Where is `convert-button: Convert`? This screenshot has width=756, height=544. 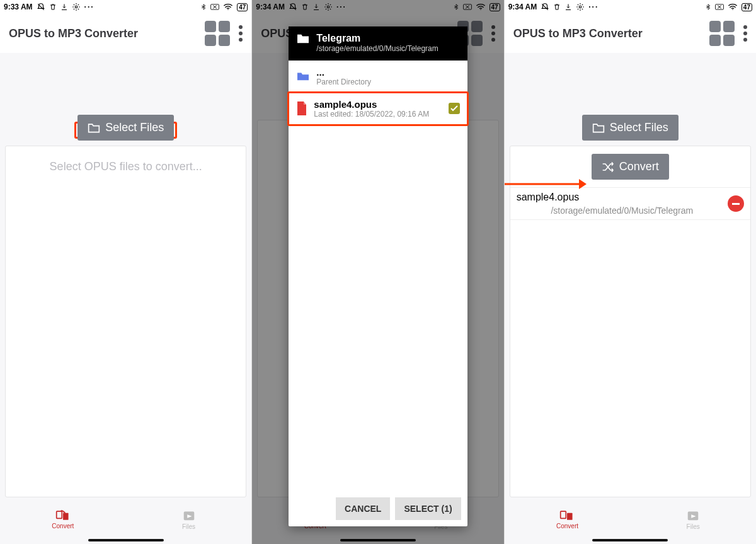
convert-button: Convert is located at coordinates (630, 166).